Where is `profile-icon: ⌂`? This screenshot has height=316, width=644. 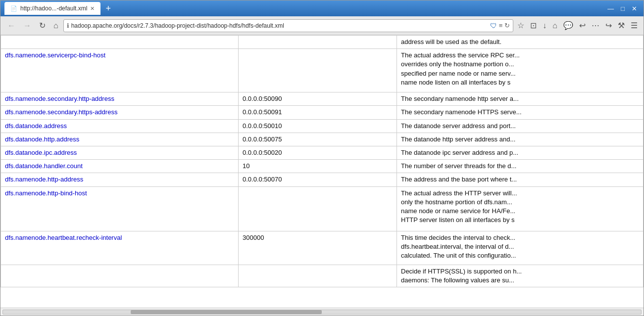 profile-icon: ⌂ is located at coordinates (555, 26).